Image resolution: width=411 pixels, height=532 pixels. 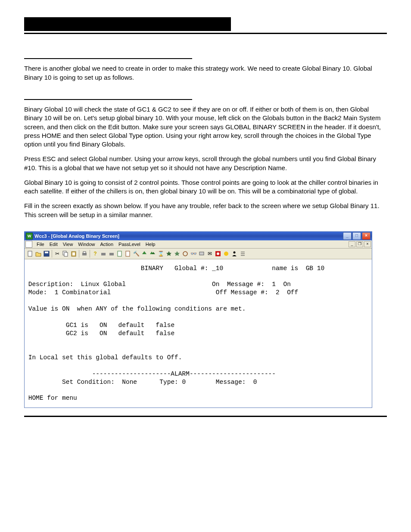 I want to click on menu-file: File, so click(x=40, y=244).